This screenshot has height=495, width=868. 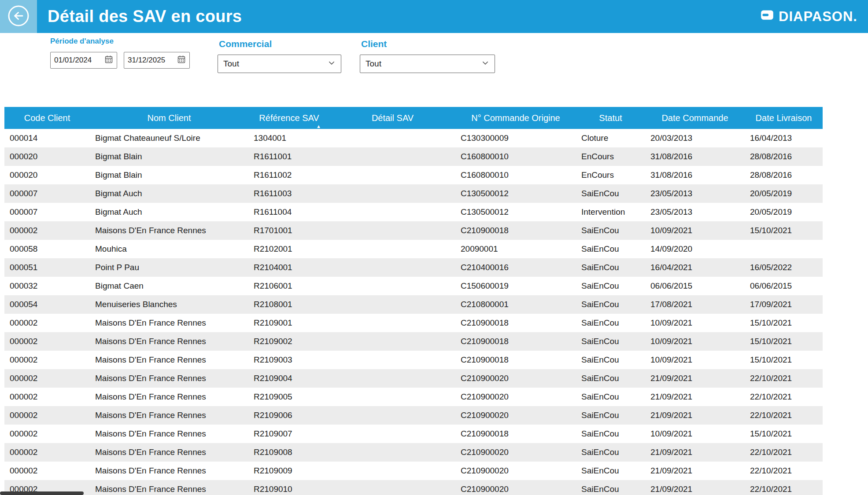 What do you see at coordinates (146, 60) in the screenshot?
I see `date-end-value: 31/12/2025` at bounding box center [146, 60].